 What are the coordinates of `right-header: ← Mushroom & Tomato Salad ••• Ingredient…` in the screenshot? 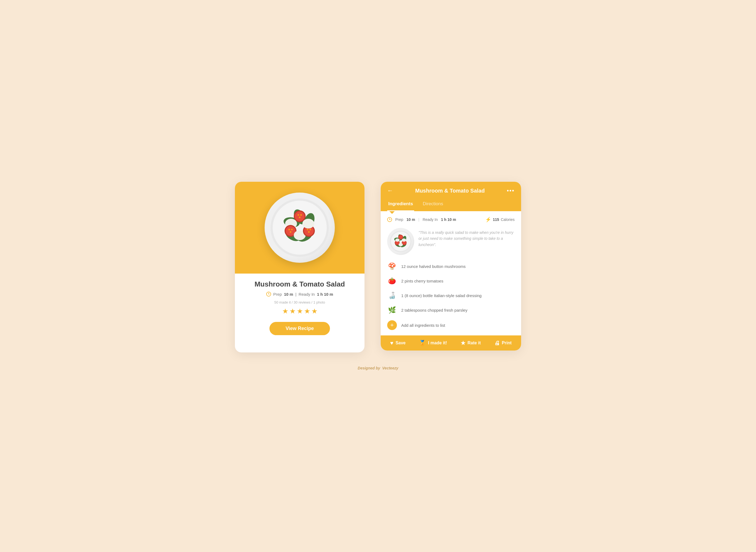 It's located at (451, 196).